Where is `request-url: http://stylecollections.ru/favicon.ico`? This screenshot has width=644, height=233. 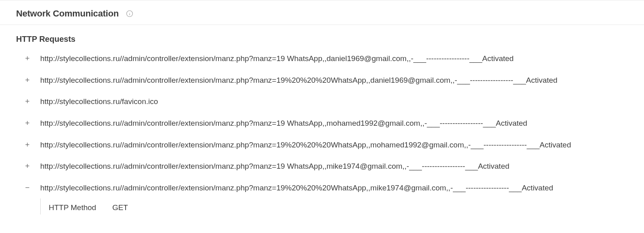 request-url: http://stylecollections.ru/favicon.ico is located at coordinates (334, 102).